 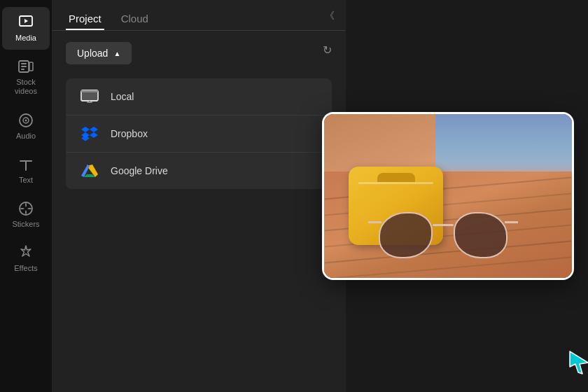 What do you see at coordinates (99, 53) in the screenshot?
I see `upload-button: Upload ▲` at bounding box center [99, 53].